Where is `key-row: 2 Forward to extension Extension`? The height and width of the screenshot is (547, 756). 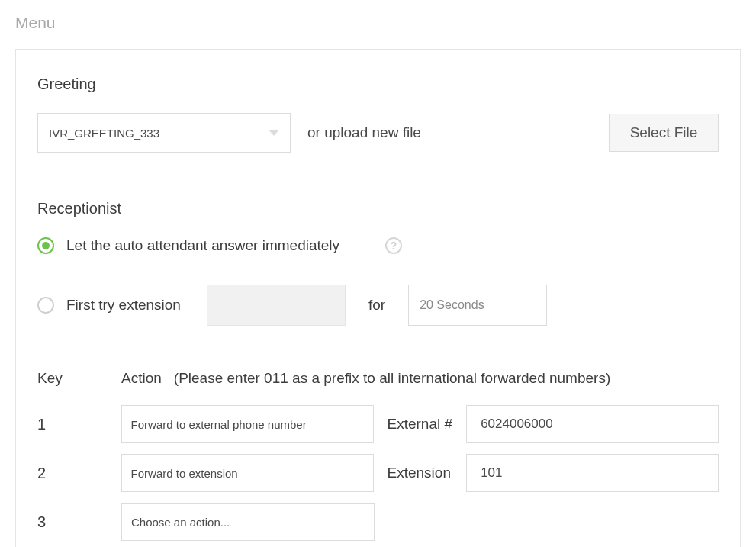 key-row: 2 Forward to extension Extension is located at coordinates (378, 473).